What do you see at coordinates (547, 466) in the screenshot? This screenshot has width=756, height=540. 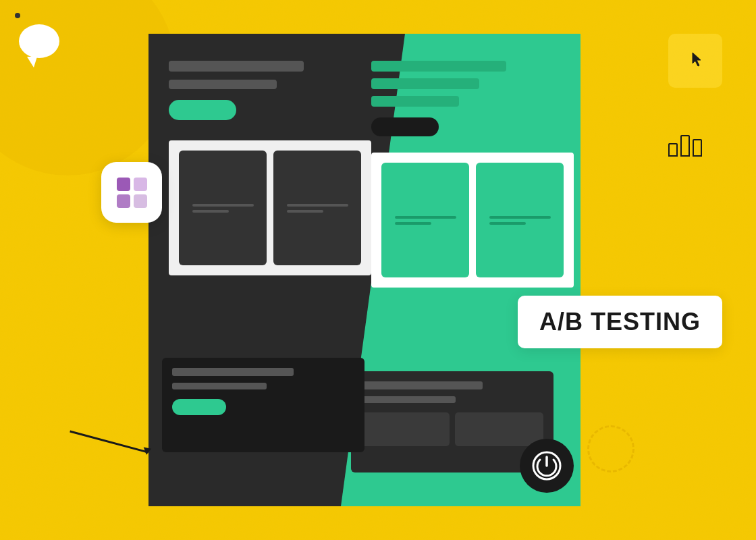 I see `power-circle-icon` at bounding box center [547, 466].